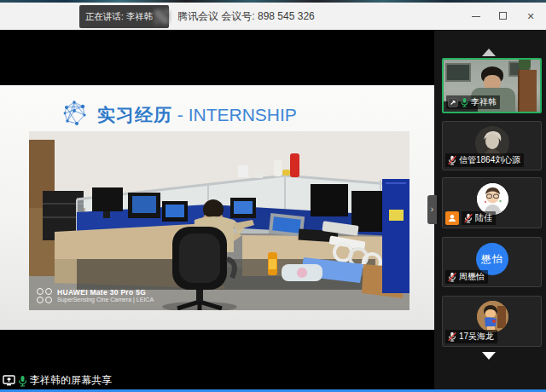 This screenshot has width=546, height=392. What do you see at coordinates (162, 17) in the screenshot?
I see `blurred-name` at bounding box center [162, 17].